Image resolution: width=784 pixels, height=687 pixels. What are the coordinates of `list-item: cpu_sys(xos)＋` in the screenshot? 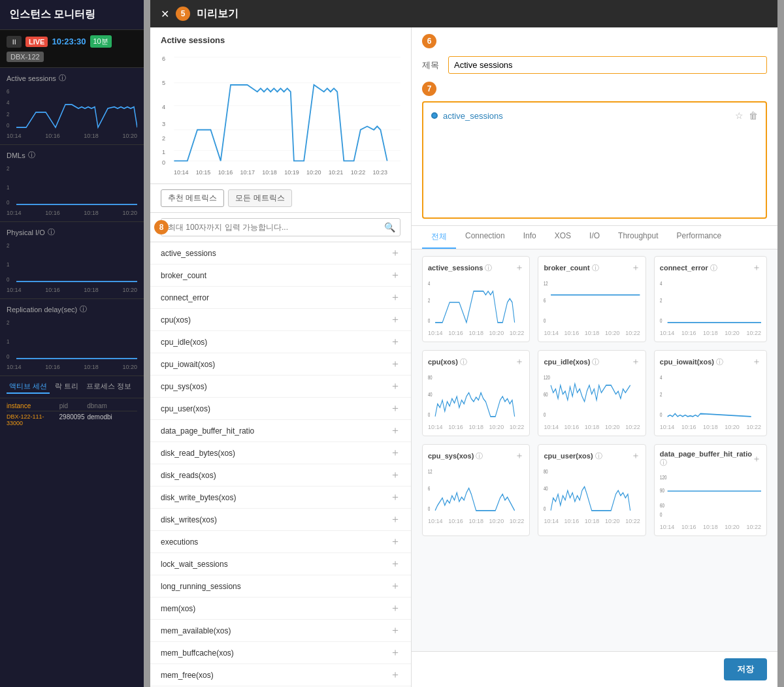 It's located at (281, 387).